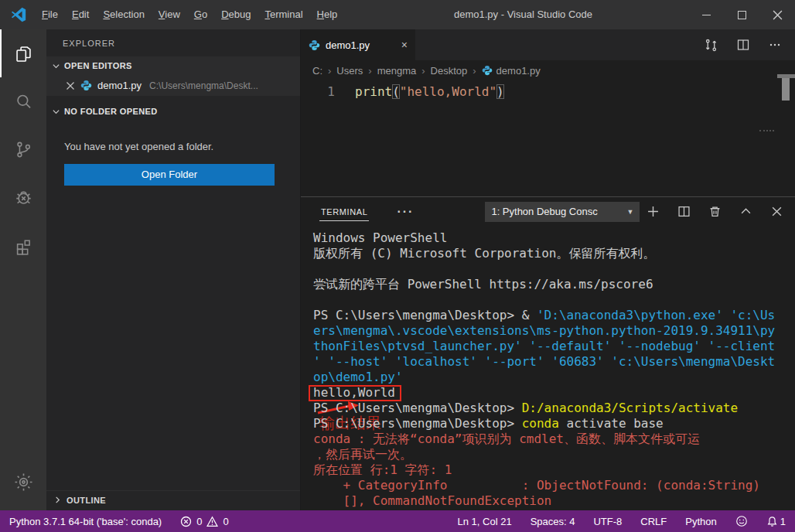 The image size is (795, 532). What do you see at coordinates (344, 212) in the screenshot?
I see `panel-tab-terminal: TERMINAL` at bounding box center [344, 212].